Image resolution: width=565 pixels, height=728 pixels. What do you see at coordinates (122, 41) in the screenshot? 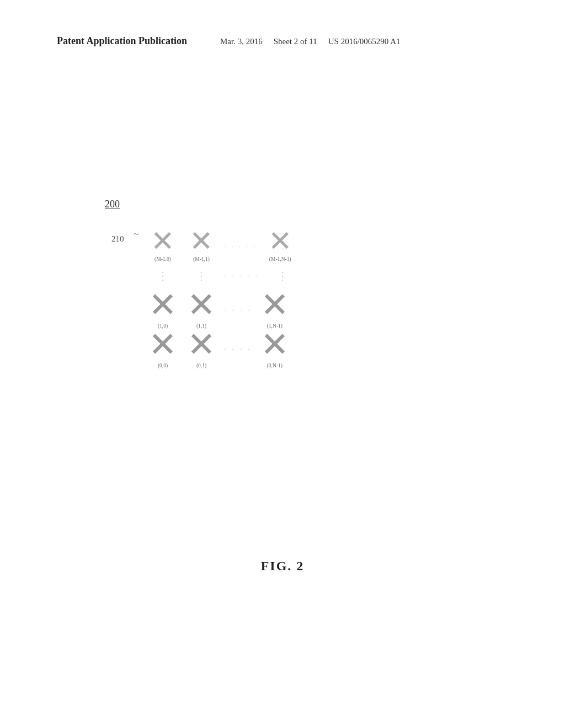
I see `publication-title: Patent Application Publication` at bounding box center [122, 41].